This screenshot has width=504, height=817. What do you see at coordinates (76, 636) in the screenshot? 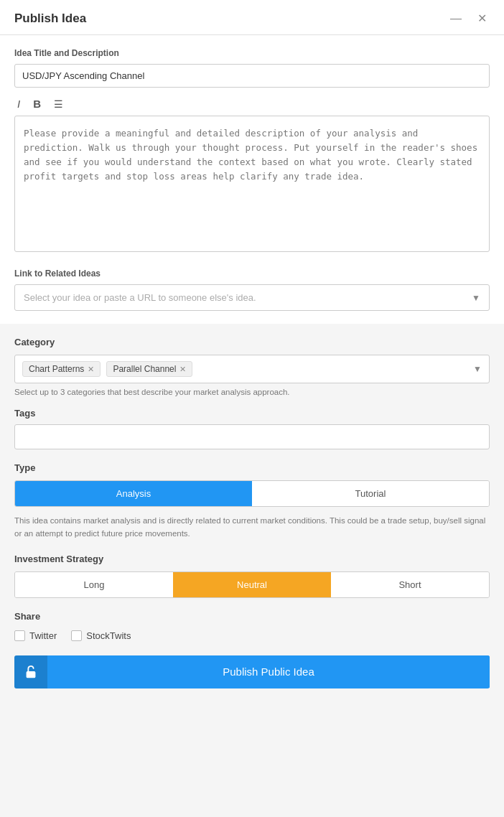
I see `stocktwits-checkbox` at bounding box center [76, 636].